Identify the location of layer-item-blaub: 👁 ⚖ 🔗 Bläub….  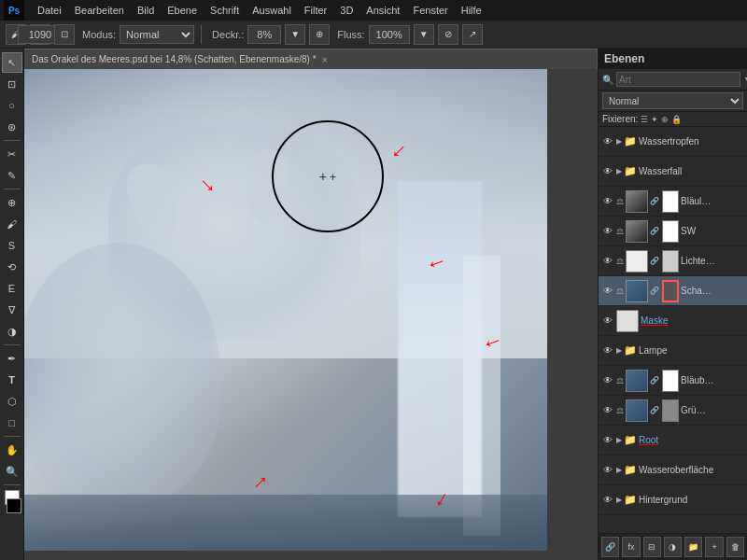
(672, 381).